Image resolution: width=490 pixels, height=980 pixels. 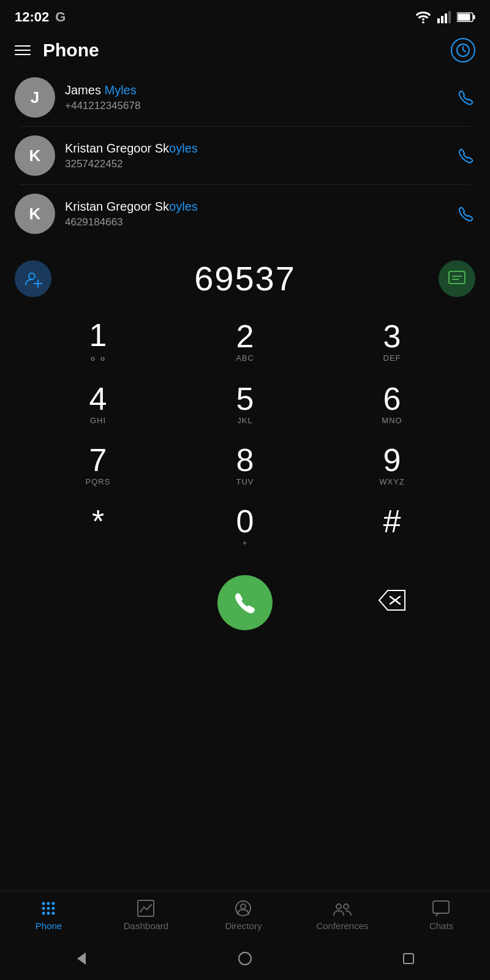 I want to click on avatar: K, so click(x=35, y=156).